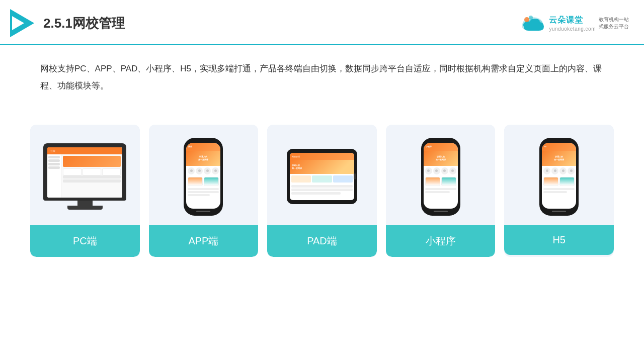 The height and width of the screenshot is (362, 644). Describe the element at coordinates (559, 175) in the screenshot. I see `card-h5-image: H5 职通人的第一堂网课` at that location.